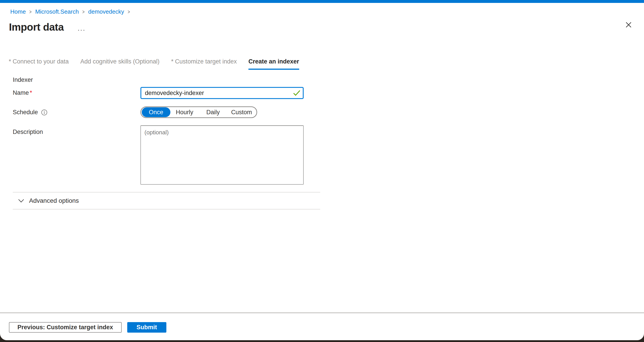 The image size is (644, 342). I want to click on description-row: Description, so click(166, 155).